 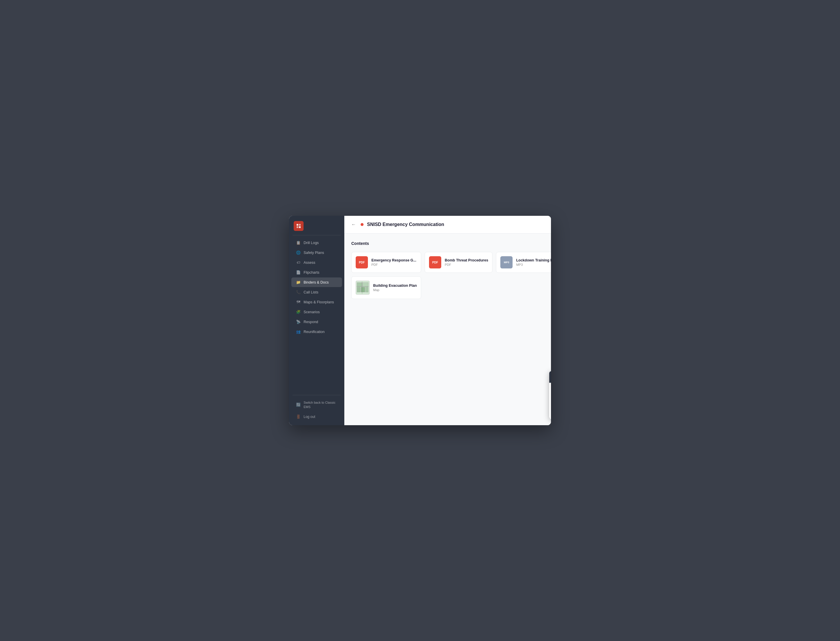 What do you see at coordinates (523, 263) in the screenshot?
I see `item-card-lockdown-training: MP3 Lockdown Training Rec... MP3` at bounding box center [523, 263].